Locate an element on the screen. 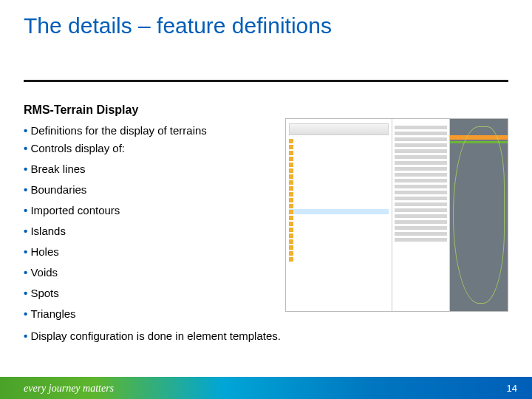 The image size is (532, 399). sub-holes: Holes is located at coordinates (115, 252).